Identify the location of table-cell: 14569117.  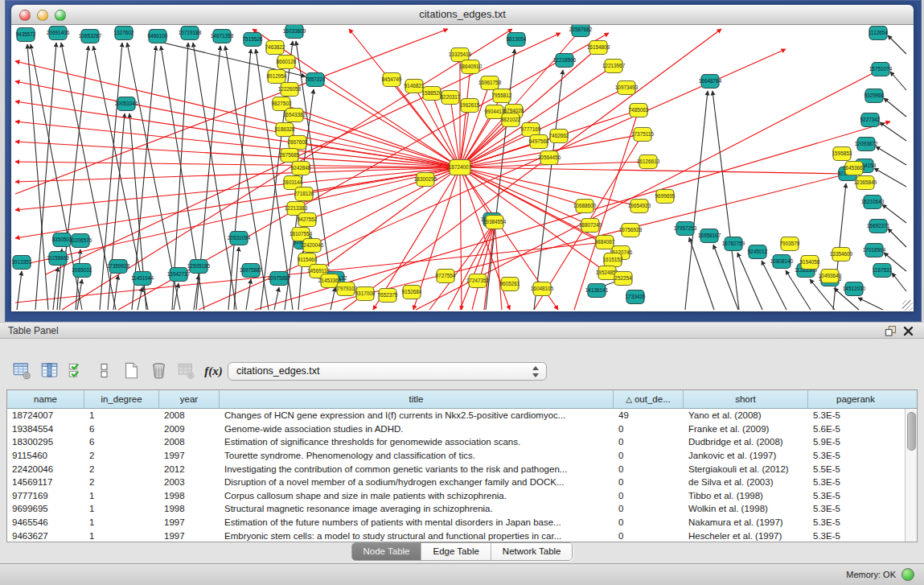
(46, 482).